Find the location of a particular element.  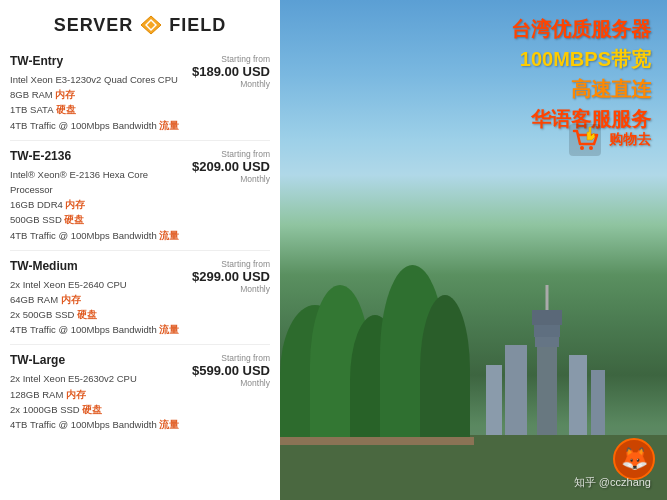

pkg-price-tw-e2136: $209.00 USD is located at coordinates (228, 166).